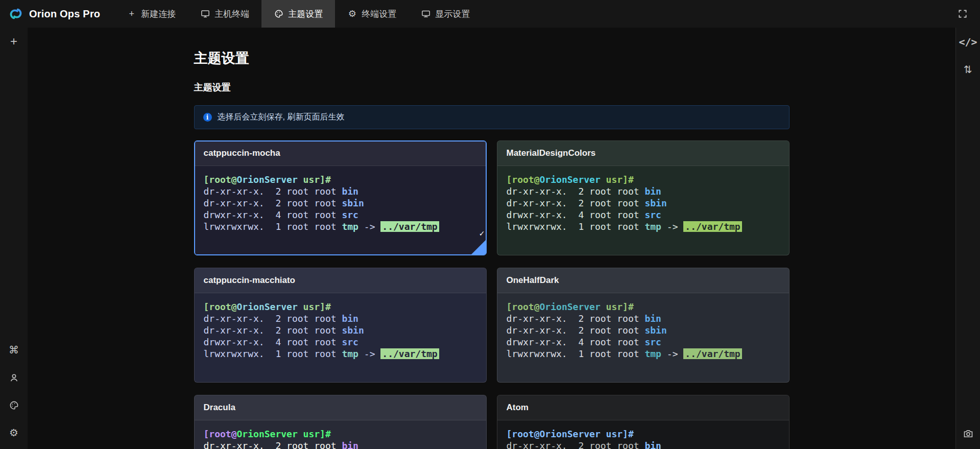 The height and width of the screenshot is (449, 980). What do you see at coordinates (492, 87) in the screenshot?
I see `section-title: 主题设置` at bounding box center [492, 87].